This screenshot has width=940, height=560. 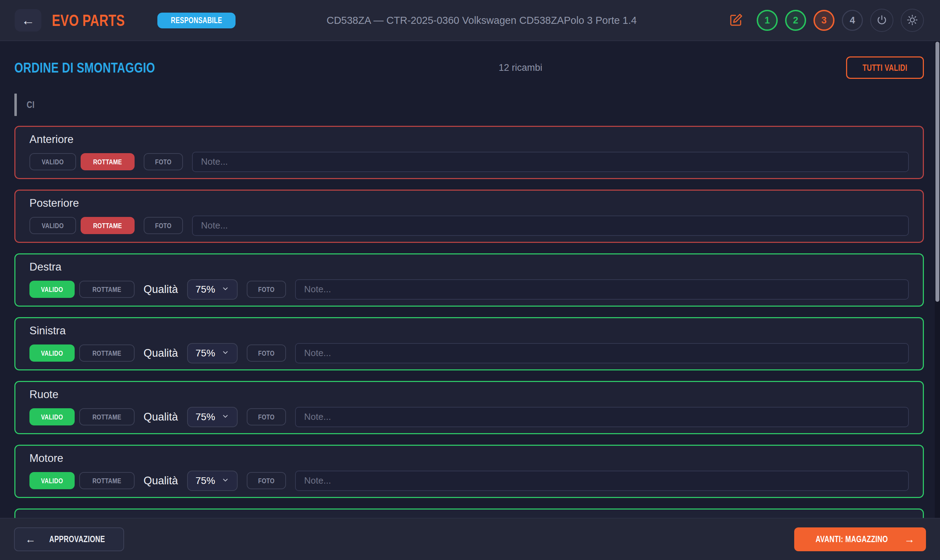 What do you see at coordinates (852, 20) in the screenshot?
I see `step-4-label: 4` at bounding box center [852, 20].